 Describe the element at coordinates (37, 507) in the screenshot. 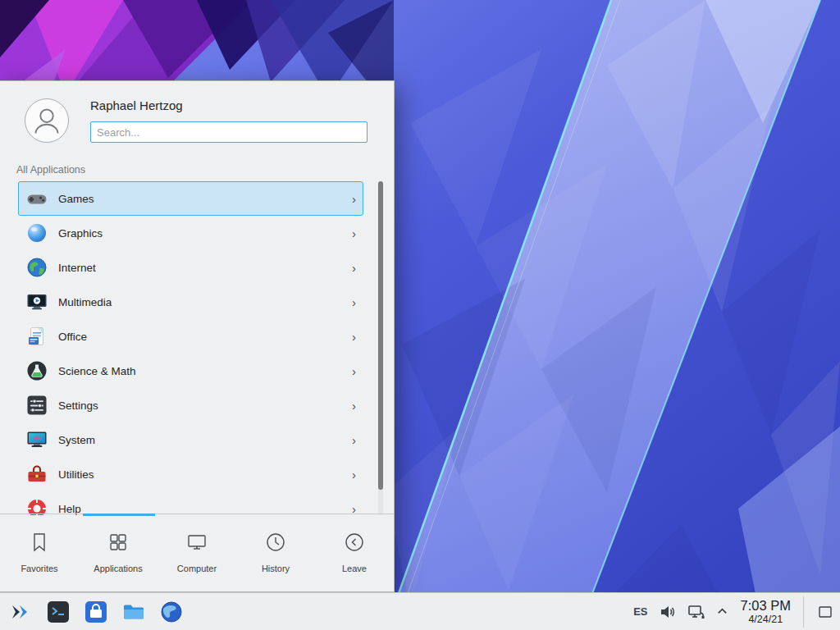

I see `help-lifering-icon` at that location.